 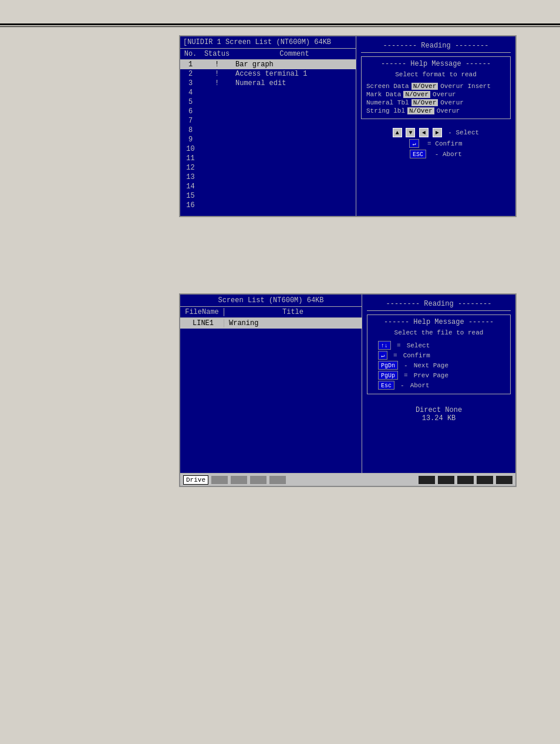 I want to click on nav-key: ↵, so click(x=383, y=356).